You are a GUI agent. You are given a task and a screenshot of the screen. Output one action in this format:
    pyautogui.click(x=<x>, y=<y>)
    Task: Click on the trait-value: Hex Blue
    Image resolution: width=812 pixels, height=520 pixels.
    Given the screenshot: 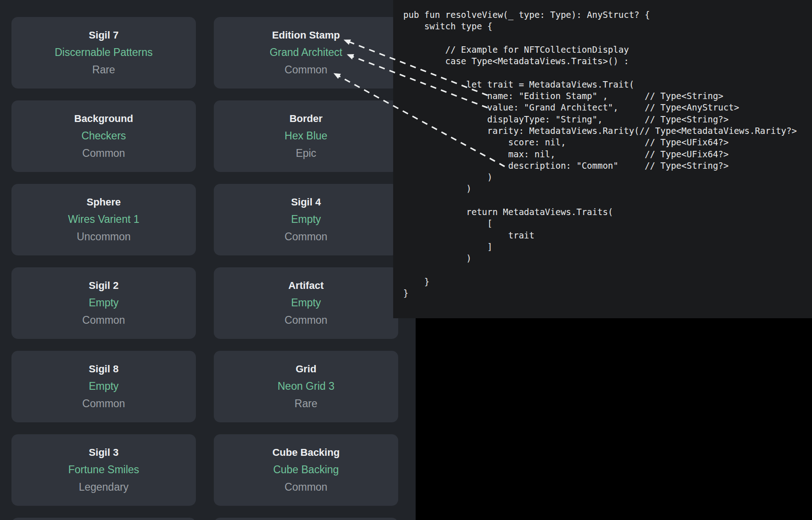 What is the action you would take?
    pyautogui.click(x=306, y=136)
    